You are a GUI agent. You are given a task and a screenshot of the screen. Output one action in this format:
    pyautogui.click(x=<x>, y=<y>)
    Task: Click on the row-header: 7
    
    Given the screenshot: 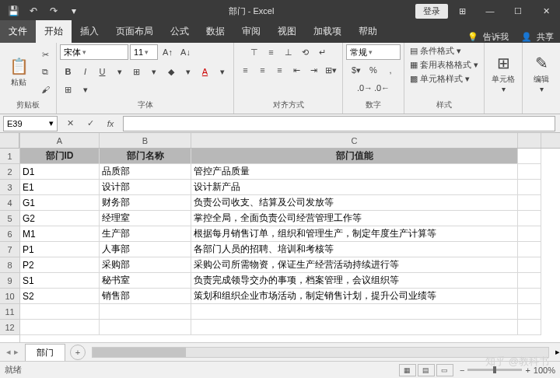 What is the action you would take?
    pyautogui.click(x=9, y=250)
    